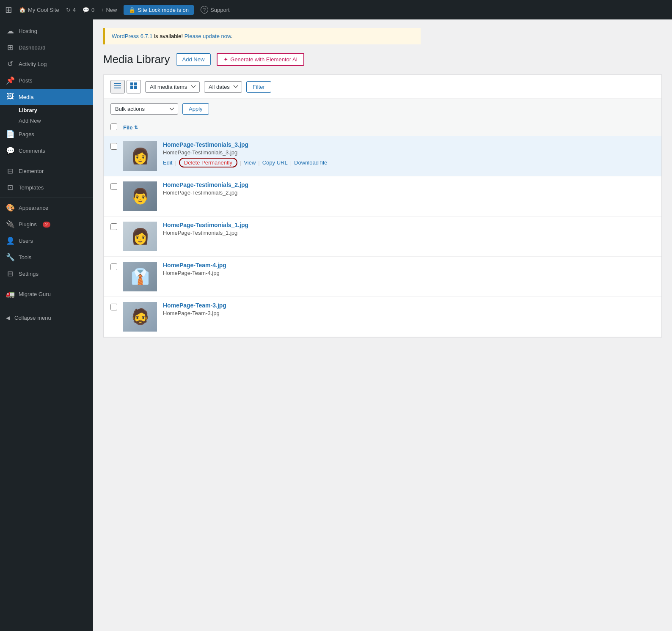 The height and width of the screenshot is (631, 672). Describe the element at coordinates (10, 151) in the screenshot. I see `comments-nav-icon: 💬` at that location.